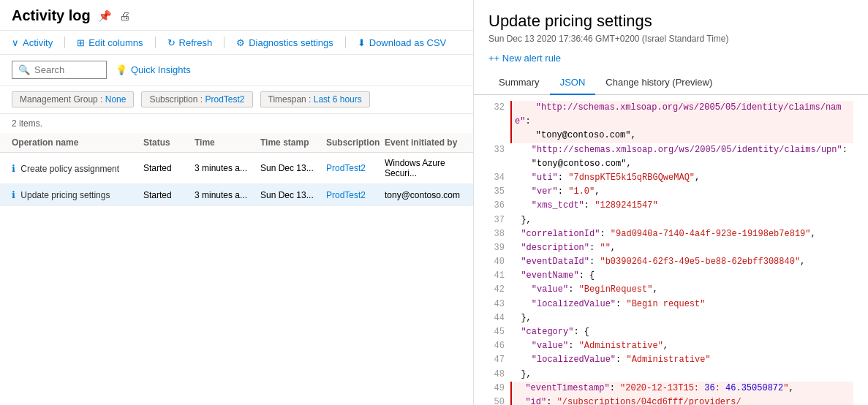 The image size is (868, 405). I want to click on detail-subtitle: Sun Dec 13 2020 17:36:46 GMT+0200 (Israe…, so click(671, 43).